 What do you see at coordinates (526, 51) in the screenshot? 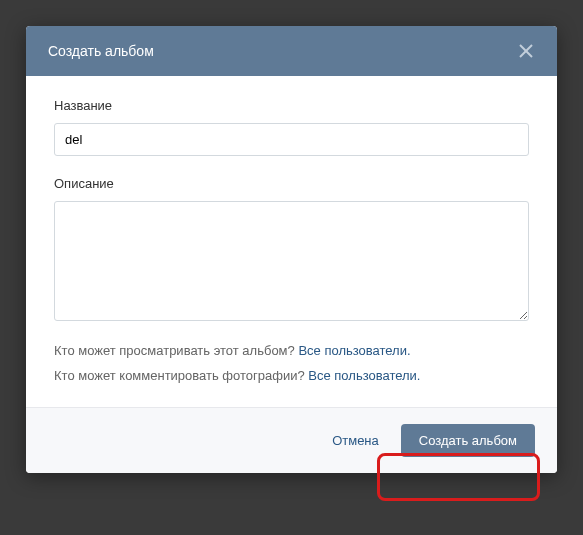
I see `close-icon` at bounding box center [526, 51].